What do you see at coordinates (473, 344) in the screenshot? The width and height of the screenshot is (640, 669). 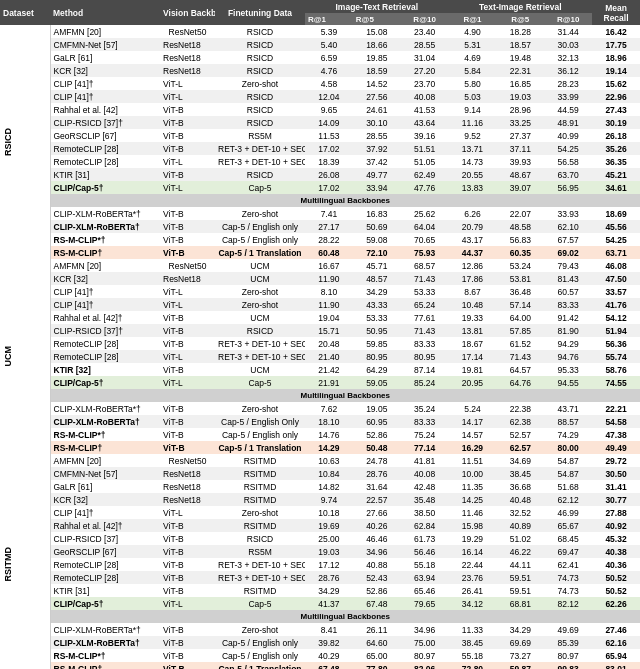 I see `metric-cell: 18.67` at bounding box center [473, 344].